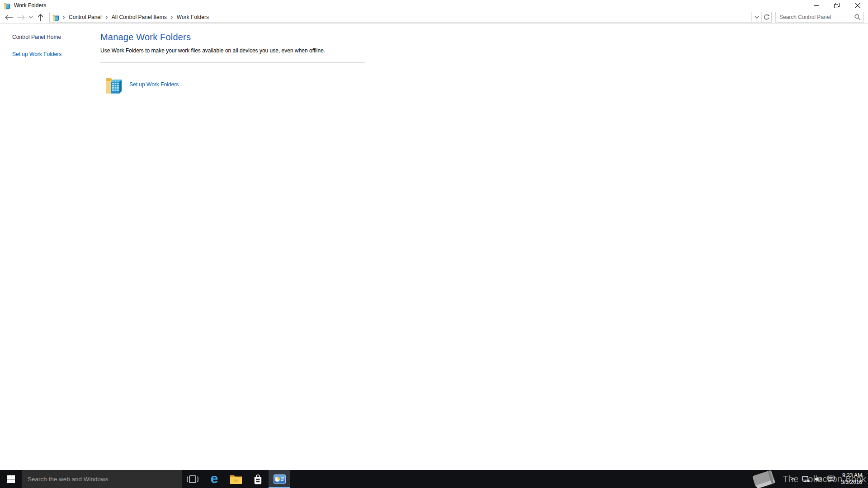  What do you see at coordinates (258, 479) in the screenshot?
I see `store-icon` at bounding box center [258, 479].